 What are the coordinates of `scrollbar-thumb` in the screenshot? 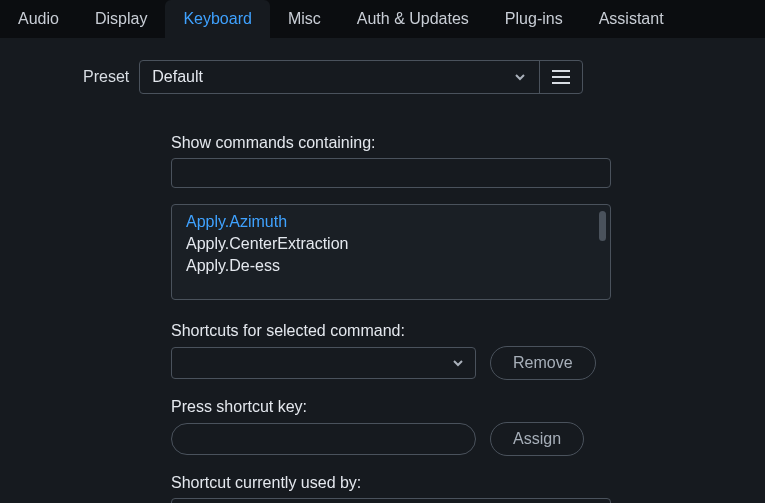 It's located at (602, 226).